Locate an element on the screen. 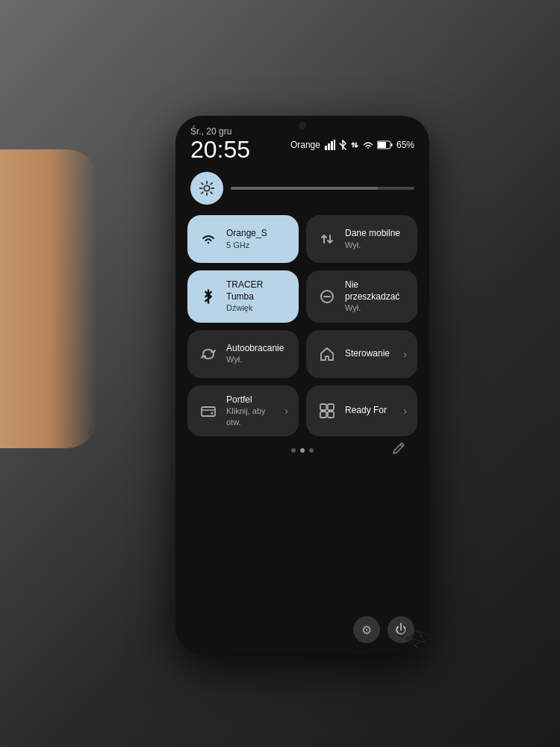  transfer-icon is located at coordinates (327, 239).